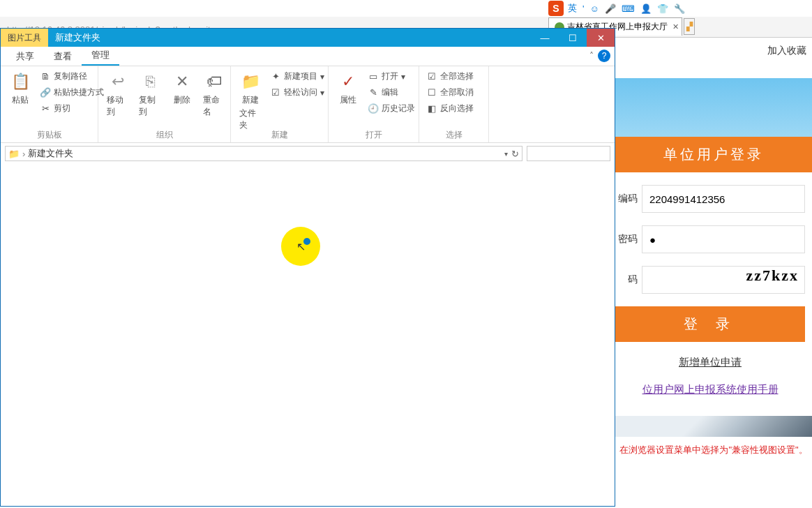 This screenshot has width=812, height=508. What do you see at coordinates (583, 8) in the screenshot?
I see `ime-sep: '` at bounding box center [583, 8].